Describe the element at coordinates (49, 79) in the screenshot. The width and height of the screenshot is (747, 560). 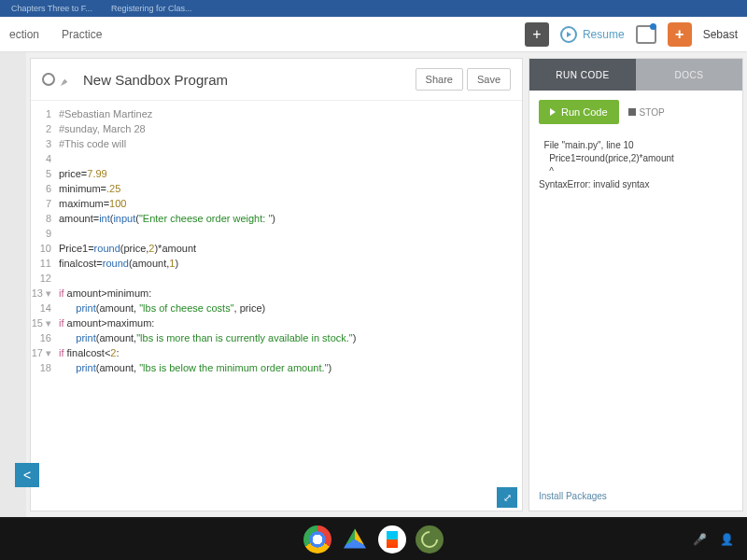
I see `lamp-icon` at that location.